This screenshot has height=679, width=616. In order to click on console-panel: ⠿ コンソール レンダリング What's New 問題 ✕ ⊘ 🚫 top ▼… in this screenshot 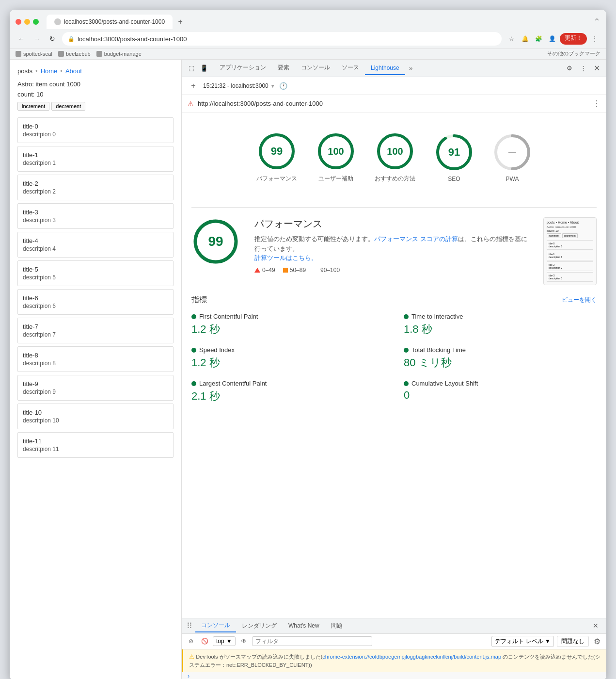, I will do `click(394, 649)`.